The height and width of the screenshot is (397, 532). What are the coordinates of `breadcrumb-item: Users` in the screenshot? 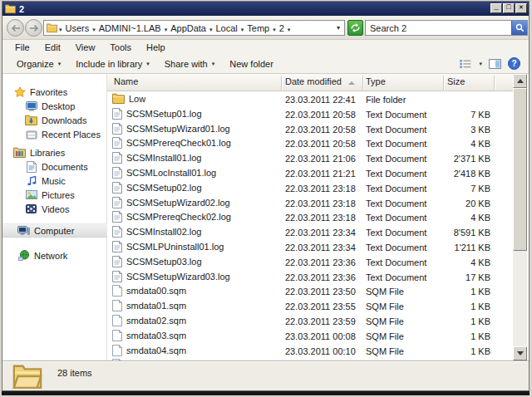 It's located at (78, 28).